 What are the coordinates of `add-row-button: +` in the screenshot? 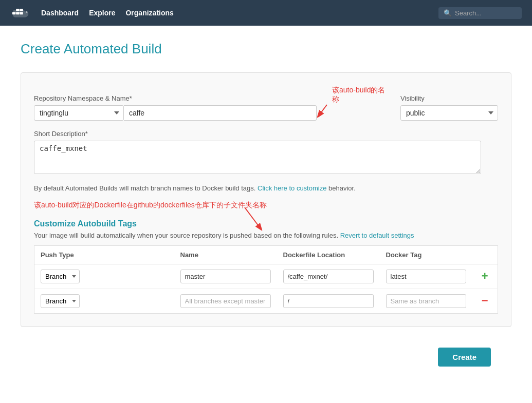 It's located at (485, 276).